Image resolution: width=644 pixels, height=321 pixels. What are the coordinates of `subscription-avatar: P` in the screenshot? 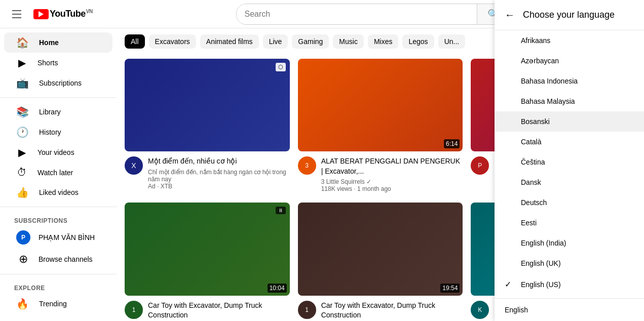 It's located at (23, 237).